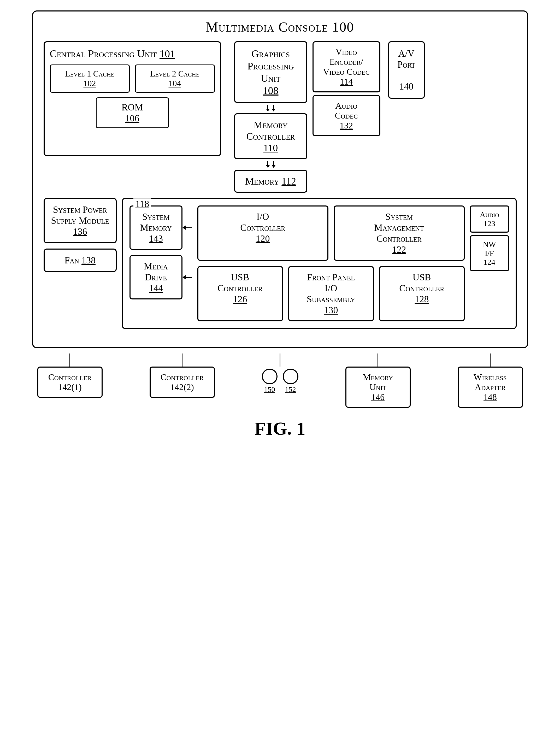 The image size is (560, 731). What do you see at coordinates (133, 54) in the screenshot?
I see `cpu-title: Central Processing Unit 101` at bounding box center [133, 54].